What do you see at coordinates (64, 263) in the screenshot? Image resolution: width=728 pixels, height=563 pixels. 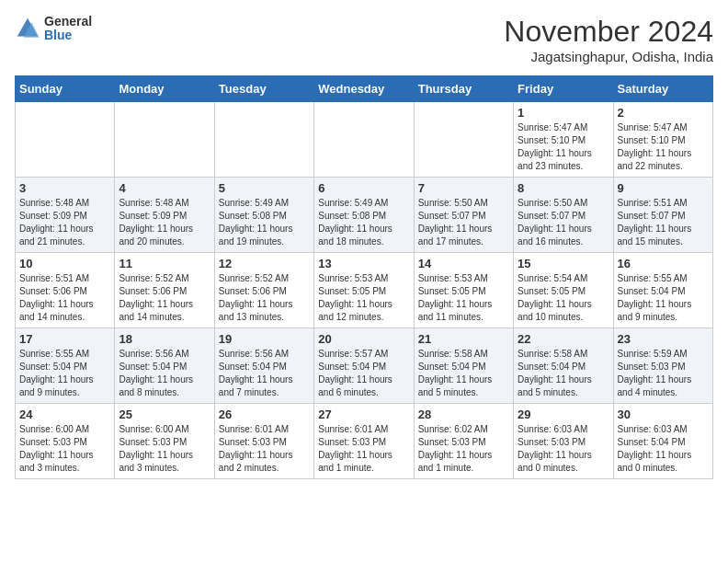 I see `day-number: 10` at bounding box center [64, 263].